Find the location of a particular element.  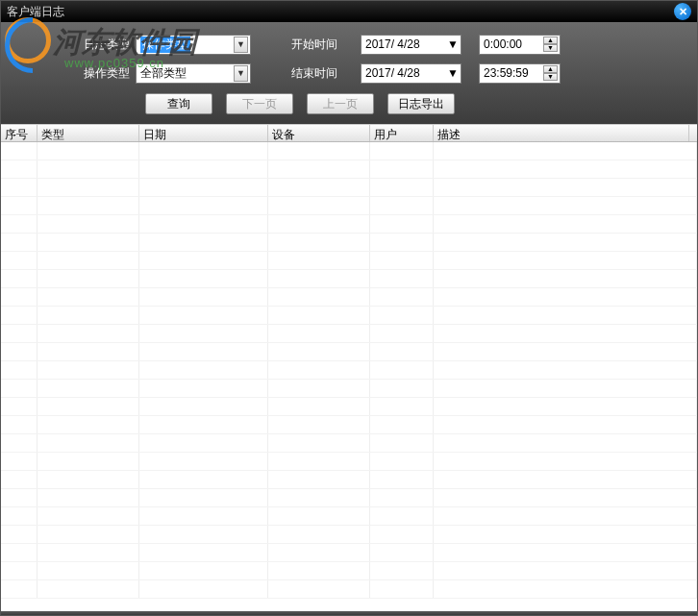

log-type-select: 操作类型 ▼ is located at coordinates (193, 44).